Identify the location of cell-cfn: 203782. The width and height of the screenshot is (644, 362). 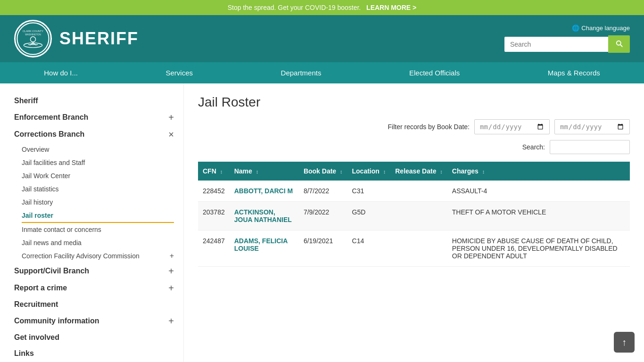
(214, 216).